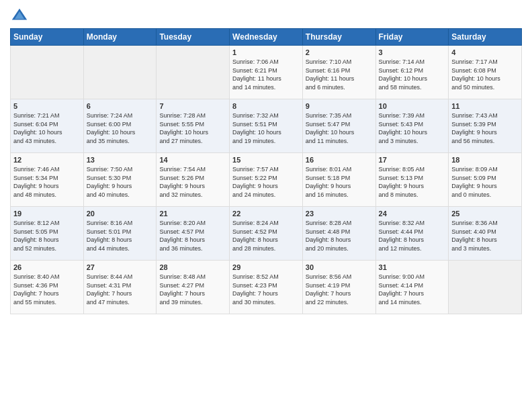 This screenshot has width=532, height=411. I want to click on day-info: Sunrise: 8:52 AM Sunset: 4:23 PM Dayligh…, so click(266, 289).